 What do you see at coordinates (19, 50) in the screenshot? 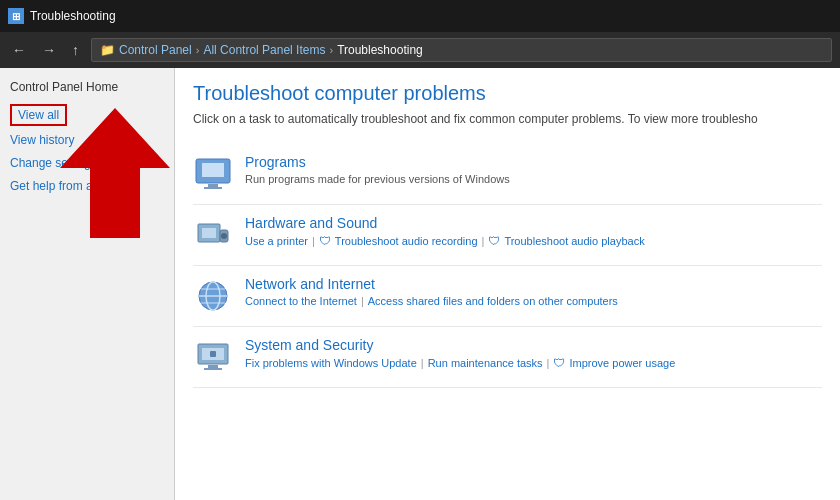
I see `back-button: ←` at bounding box center [19, 50].